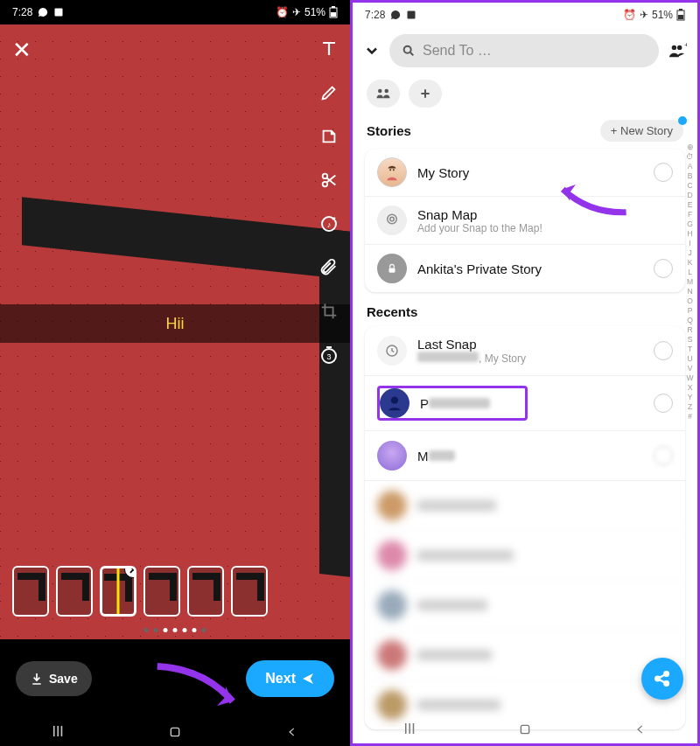 The image size is (700, 746). What do you see at coordinates (690, 282) in the screenshot?
I see `alpha-index: ⊕⏱ABCDEFGHIJKLMNOPQRSTUVWXYZ#` at bounding box center [690, 282].